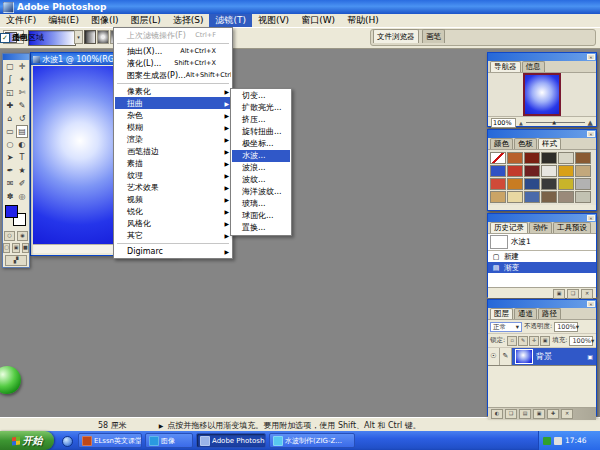 Image resolution: width=600 pixels, height=450 pixels. I want to click on screen-mode-button: ▣, so click(16, 248).